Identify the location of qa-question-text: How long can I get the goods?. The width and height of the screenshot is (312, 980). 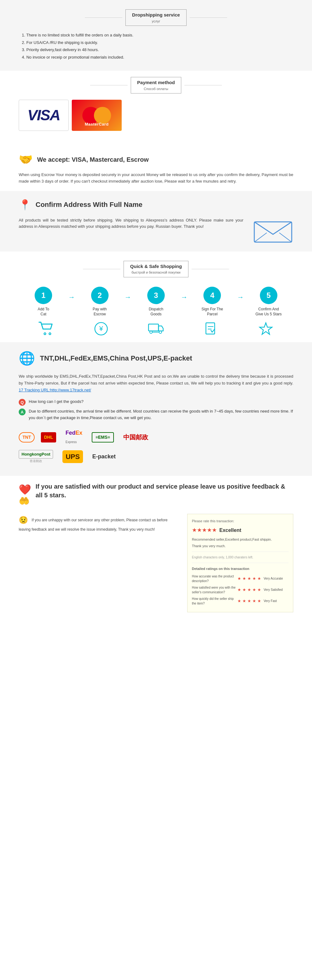
(56, 402).